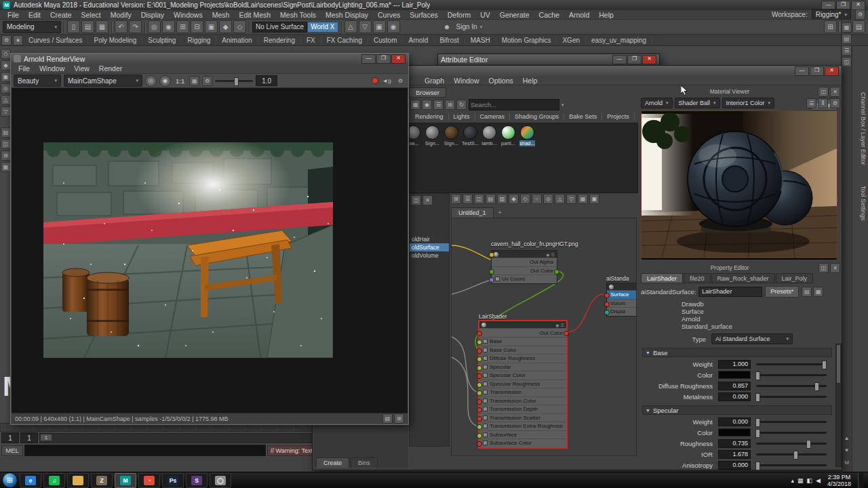 The height and width of the screenshot is (488, 868). What do you see at coordinates (620, 60) in the screenshot?
I see `minimize-button: —` at bounding box center [620, 60].